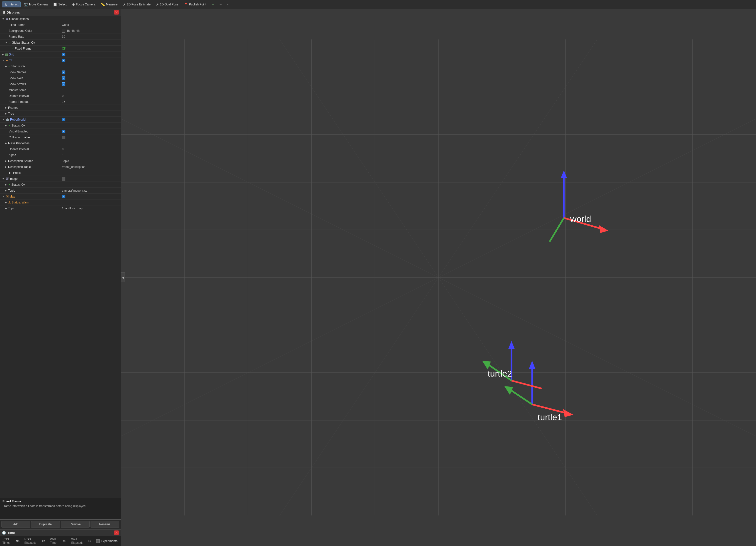  What do you see at coordinates (60, 126) in the screenshot?
I see `tree-row-robot-status: ✓Status: Ok` at bounding box center [60, 126].